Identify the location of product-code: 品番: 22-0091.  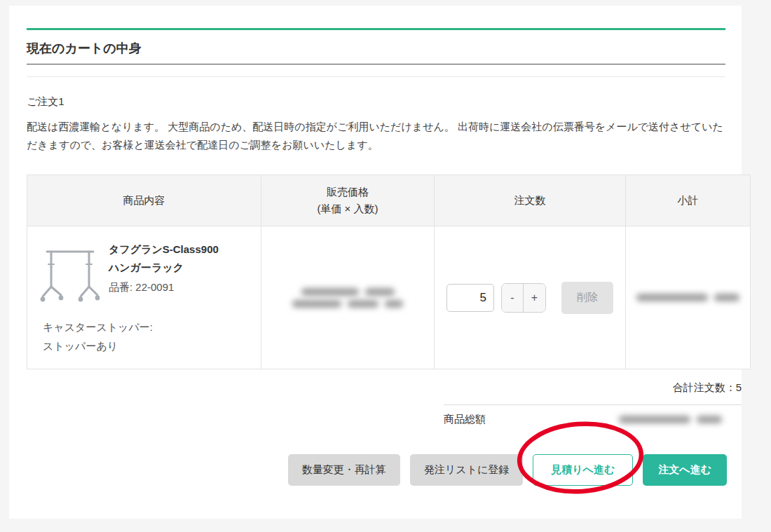
(164, 287).